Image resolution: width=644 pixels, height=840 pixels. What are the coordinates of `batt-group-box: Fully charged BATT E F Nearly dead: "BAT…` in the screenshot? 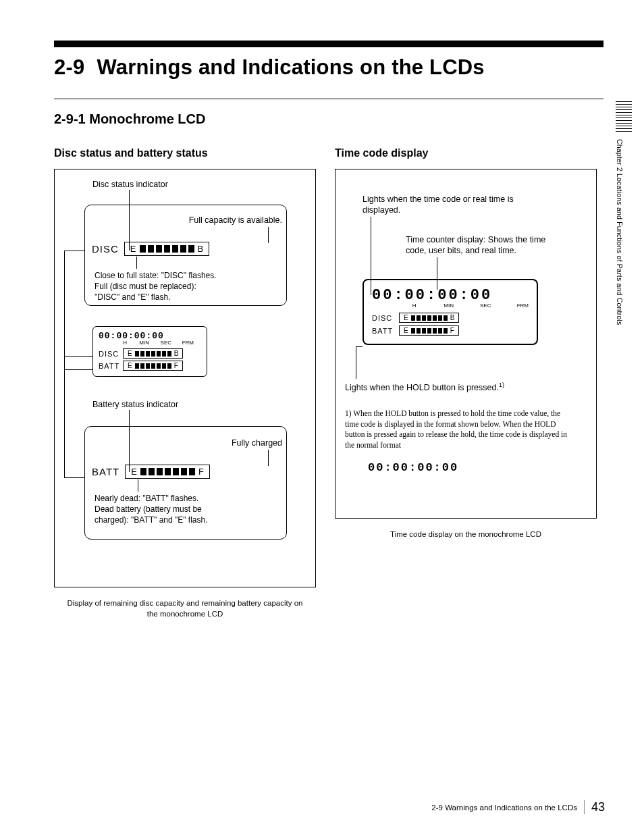 It's located at (186, 483).